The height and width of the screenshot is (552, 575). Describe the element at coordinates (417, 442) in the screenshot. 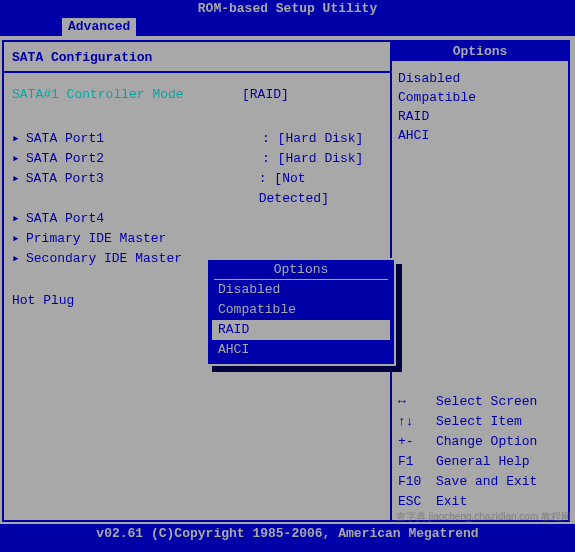

I see `key-sym: +-` at that location.